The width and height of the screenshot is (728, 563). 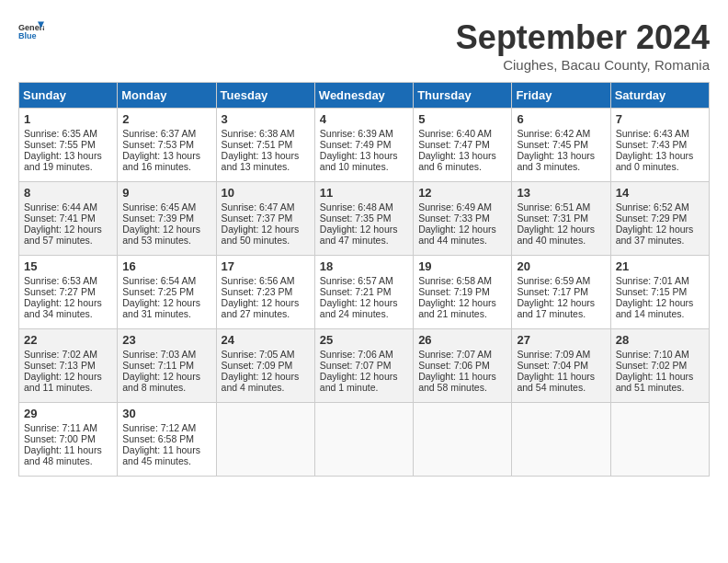 What do you see at coordinates (159, 133) in the screenshot?
I see `sunrise-text: Sunrise: 6:37 AM` at bounding box center [159, 133].